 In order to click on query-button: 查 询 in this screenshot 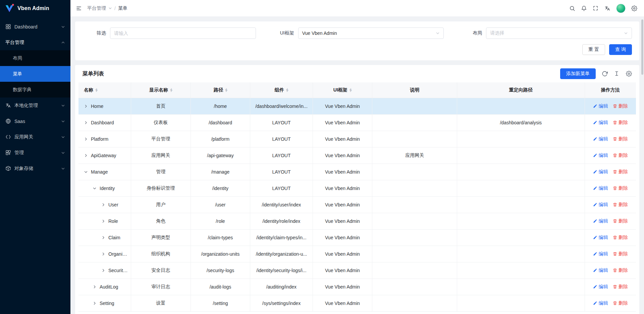, I will do `click(621, 50)`.